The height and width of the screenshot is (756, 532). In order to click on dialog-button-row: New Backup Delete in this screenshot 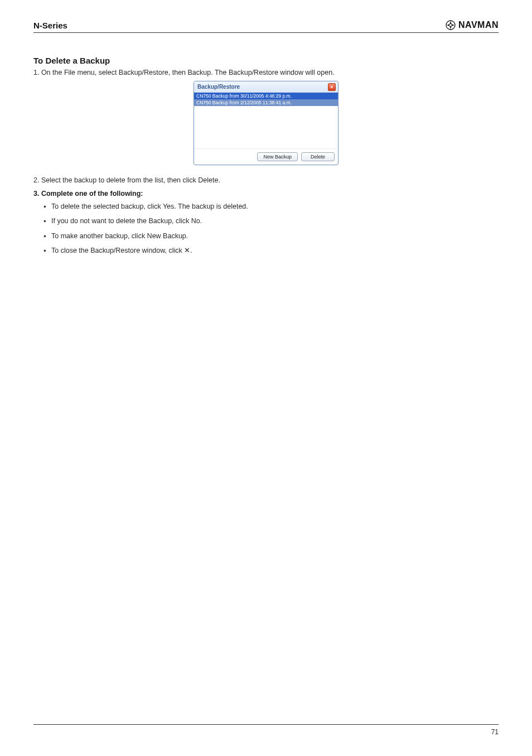, I will do `click(266, 156)`.